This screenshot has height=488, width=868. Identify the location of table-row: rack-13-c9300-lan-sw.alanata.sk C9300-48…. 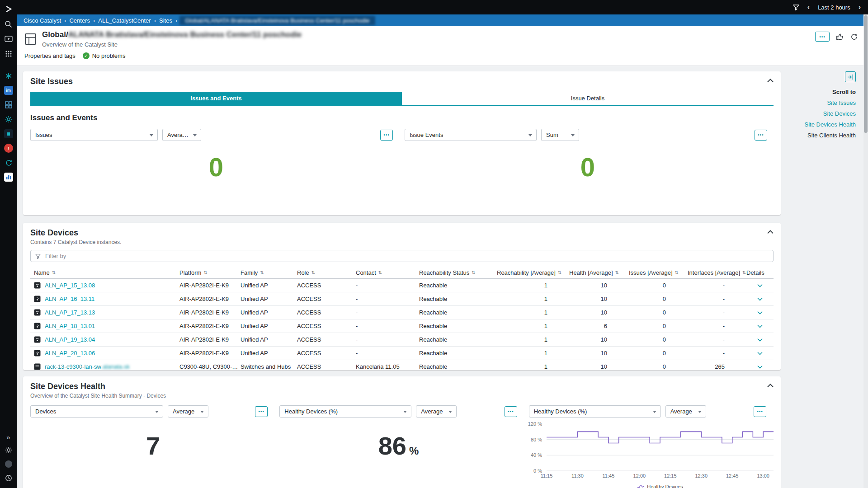
(402, 365).